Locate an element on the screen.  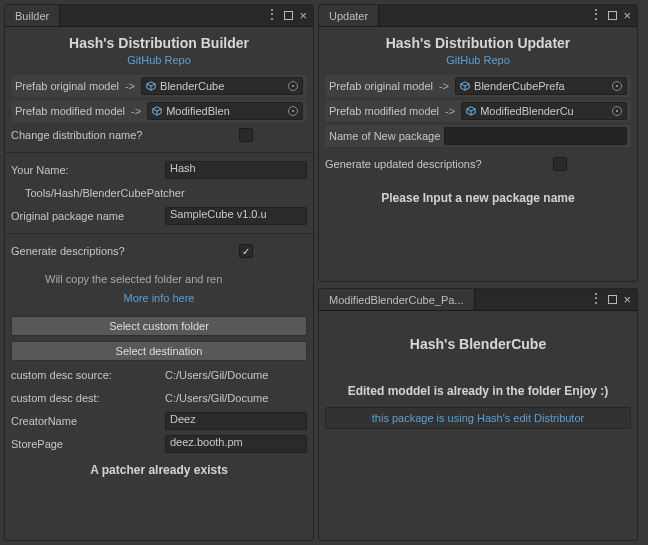
updater-tabbar: Updater ⋮ × is located at coordinates (478, 16).